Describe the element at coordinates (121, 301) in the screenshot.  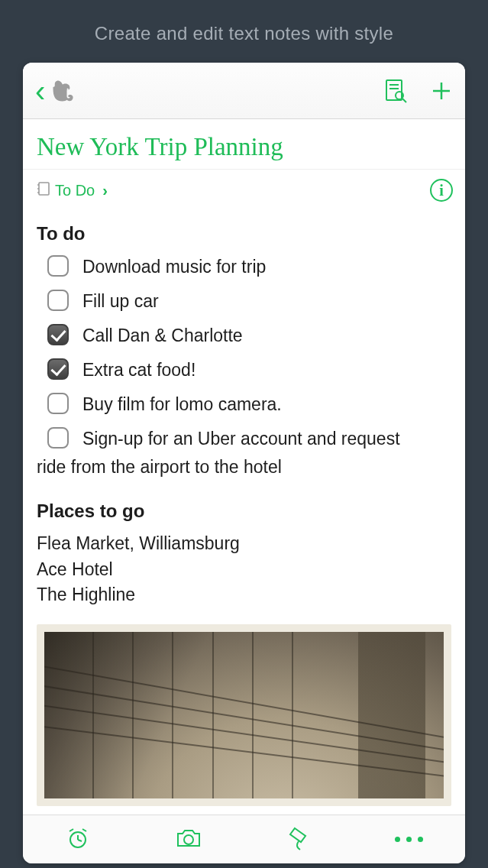
I see `todo-label: Fill up car` at that location.